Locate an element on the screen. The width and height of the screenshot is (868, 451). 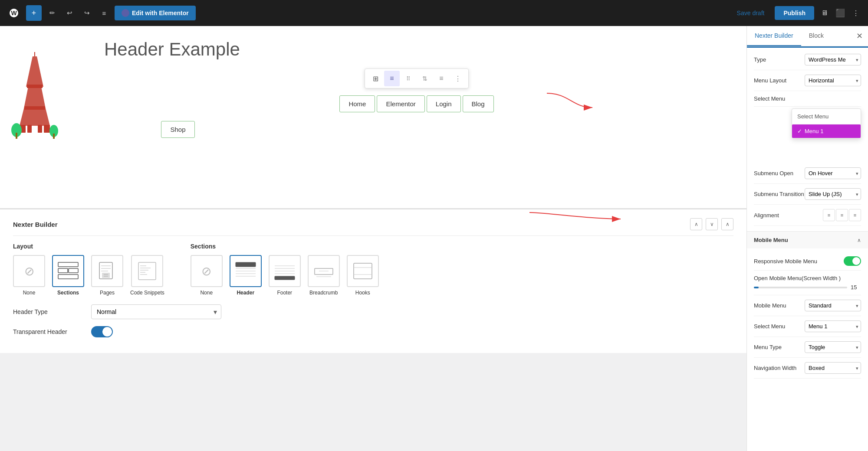
layout-none-item: ⊘ None is located at coordinates (29, 275).